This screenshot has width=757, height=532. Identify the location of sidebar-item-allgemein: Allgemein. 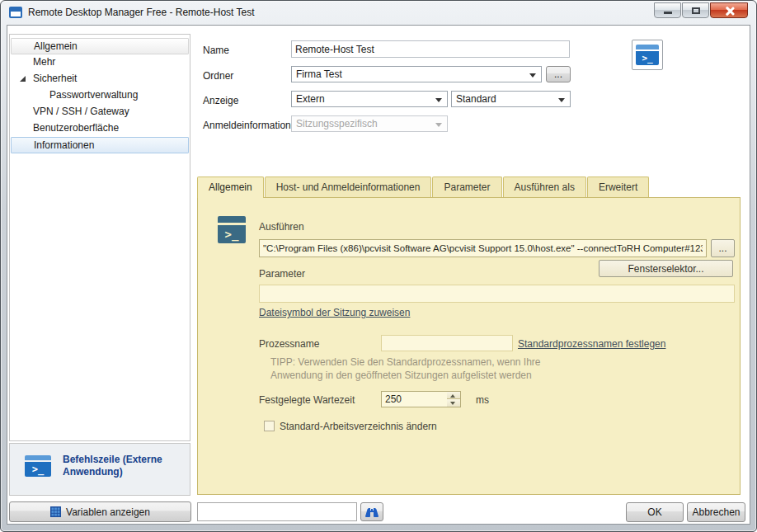
(100, 46).